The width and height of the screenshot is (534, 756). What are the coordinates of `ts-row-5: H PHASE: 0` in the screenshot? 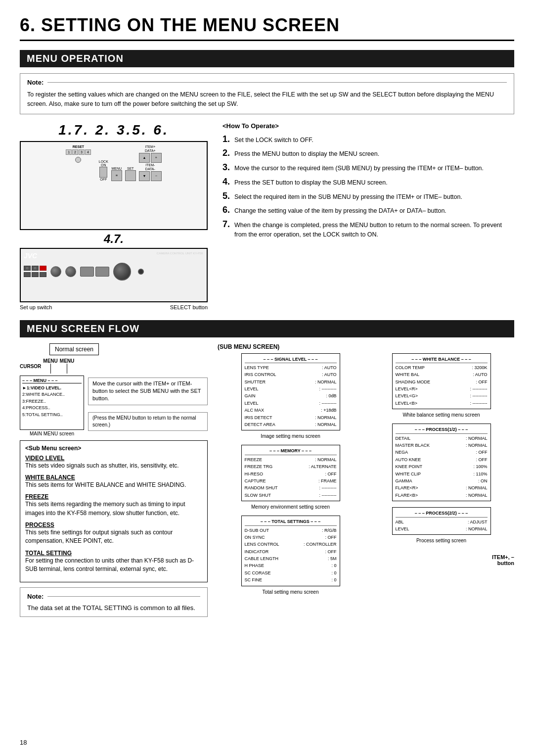 It's located at (291, 566).